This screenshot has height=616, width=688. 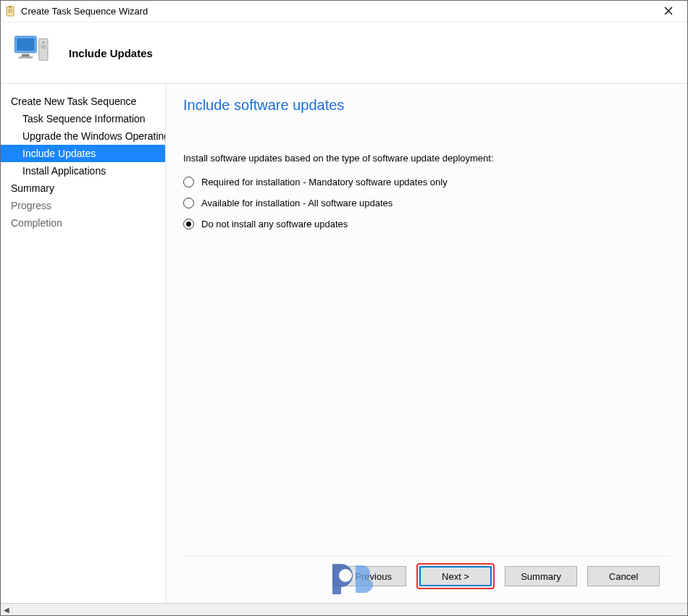 I want to click on page-title: Include Updates, so click(x=111, y=54).